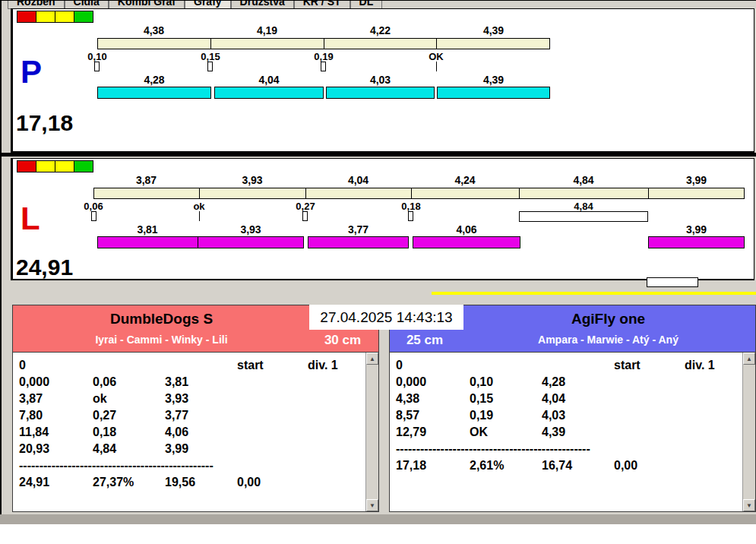  I want to click on cell: 4,28, so click(553, 382).